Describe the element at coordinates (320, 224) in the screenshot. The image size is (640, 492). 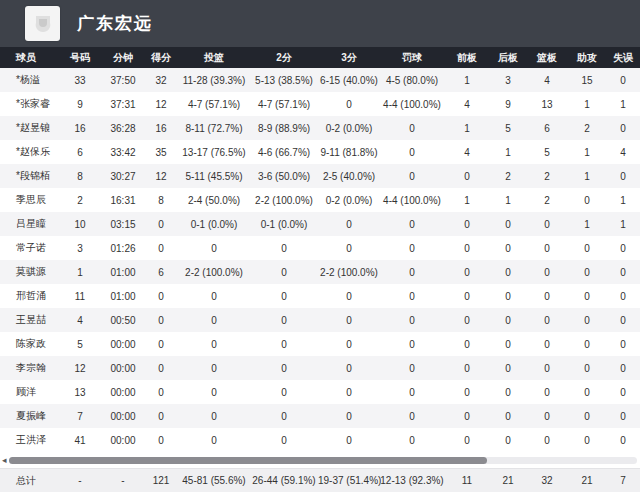
I see `table-row: 吕星瞳1003:1500-1 (0.0%)0-1 (0.0%)0000011` at that location.